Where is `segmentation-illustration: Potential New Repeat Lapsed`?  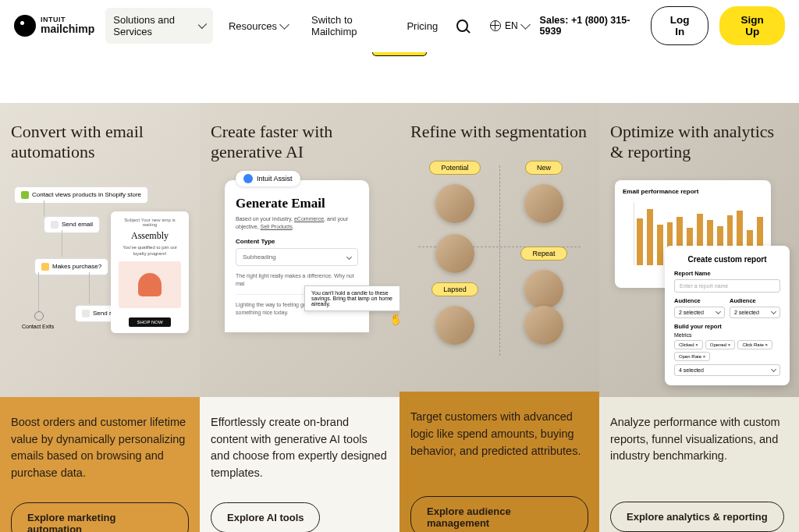
segmentation-illustration: Potential New Repeat Lapsed is located at coordinates (499, 261).